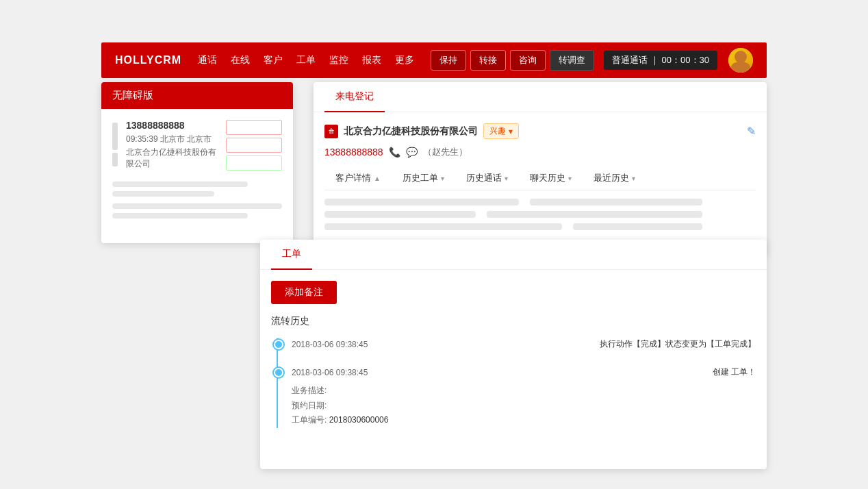 Image resolution: width=868 pixels, height=489 pixels. What do you see at coordinates (734, 373) in the screenshot?
I see `timeline-action-2: 创建 工单！` at bounding box center [734, 373].